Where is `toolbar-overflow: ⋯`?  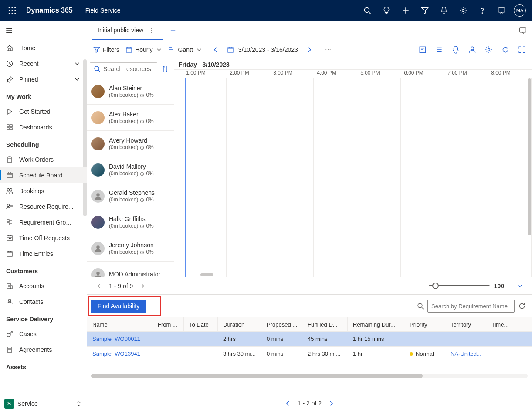
toolbar-overflow: ⋯ is located at coordinates (328, 50).